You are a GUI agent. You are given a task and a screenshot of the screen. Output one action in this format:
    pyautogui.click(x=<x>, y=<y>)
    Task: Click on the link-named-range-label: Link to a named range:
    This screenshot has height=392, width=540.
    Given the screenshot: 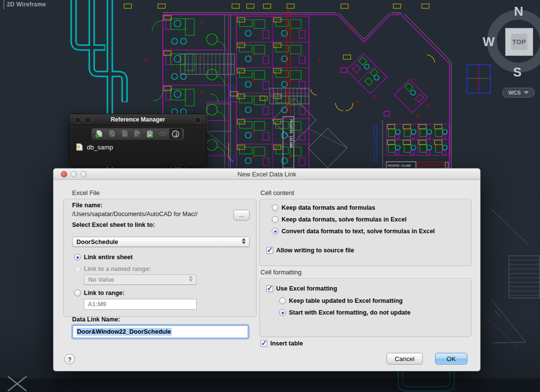 What is the action you would take?
    pyautogui.click(x=118, y=269)
    